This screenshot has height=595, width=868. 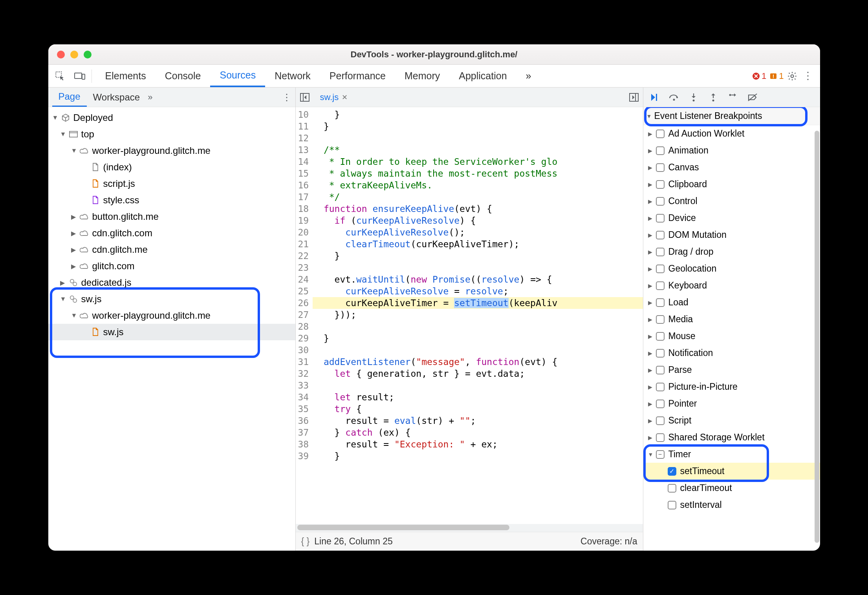 I want to click on subtab-workspace: Workspace, so click(x=117, y=97).